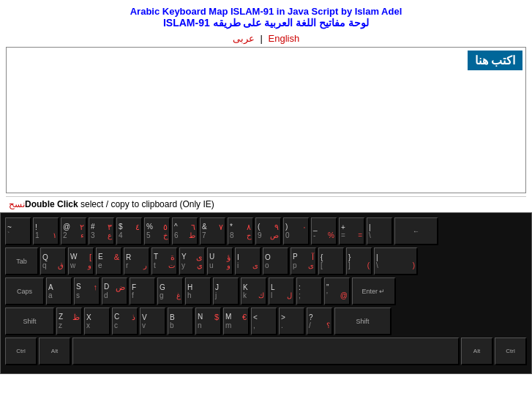 The image size is (532, 399). What do you see at coordinates (266, 351) in the screenshot?
I see `keyboard-row-space: Ctrl Alt Alt Ctrl` at bounding box center [266, 351].